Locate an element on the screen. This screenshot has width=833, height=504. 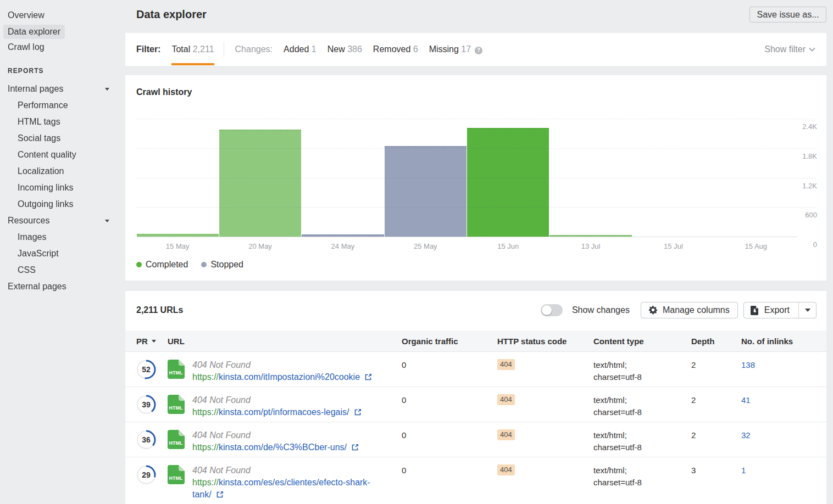
html-file-icon: HTML is located at coordinates (176, 474).